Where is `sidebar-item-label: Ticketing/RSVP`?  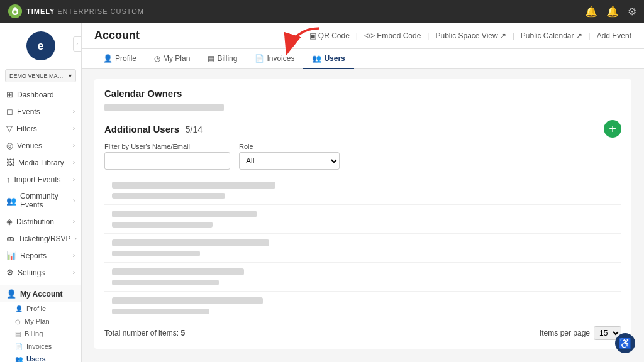 sidebar-item-label: Ticketing/RSVP is located at coordinates (45, 239).